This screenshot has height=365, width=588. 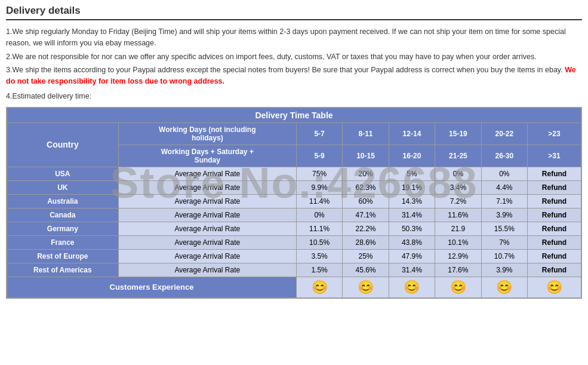 I want to click on customers-experience-row: Customers Experience 😊 😊 😊 😊 😊 😊, so click(x=294, y=287).